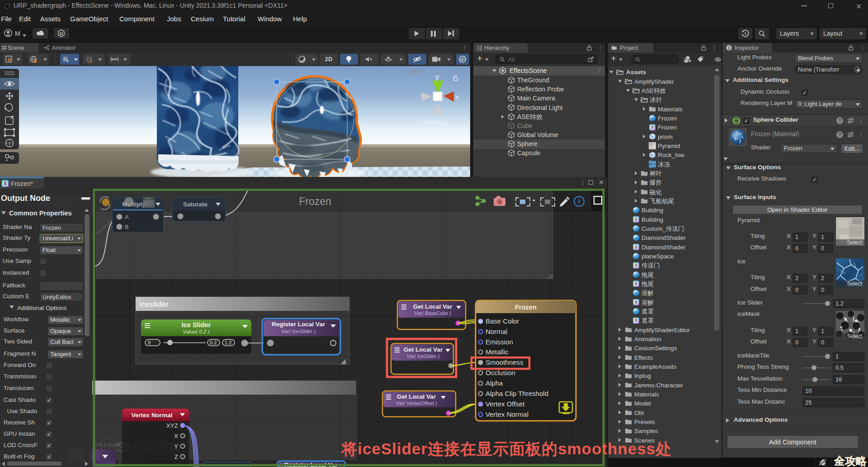  Describe the element at coordinates (228, 343) in the screenshot. I see `svg-text: 1.2` at that location.